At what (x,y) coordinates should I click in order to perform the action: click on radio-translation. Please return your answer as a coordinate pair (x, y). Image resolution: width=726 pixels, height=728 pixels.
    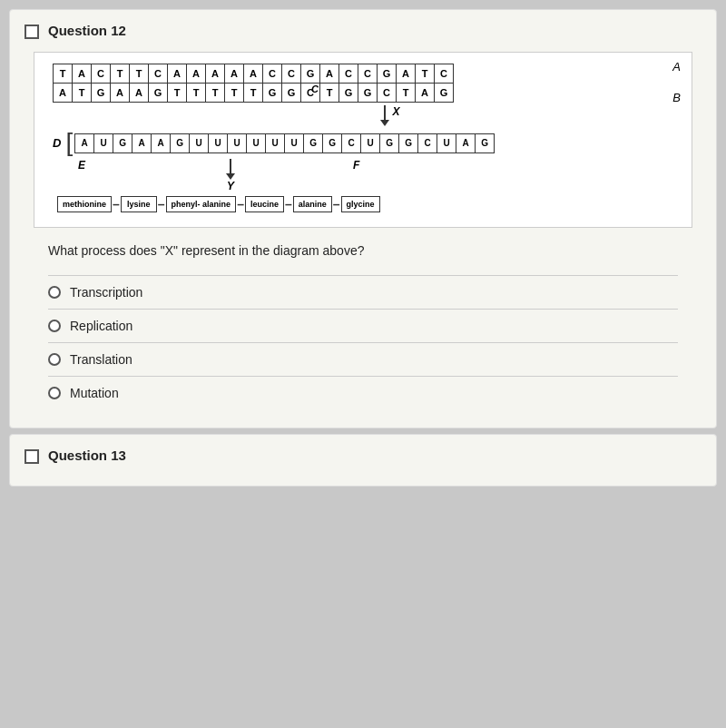
    Looking at the image, I should click on (54, 359).